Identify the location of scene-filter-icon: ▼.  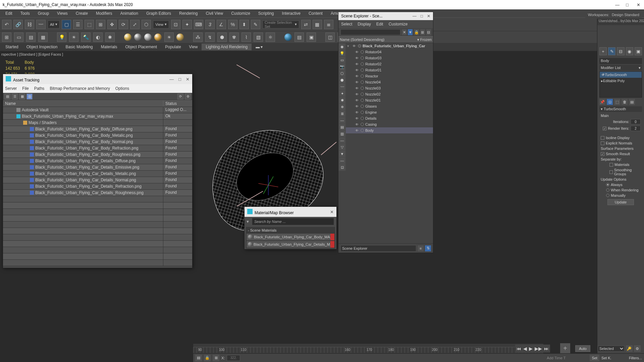
(342, 154).